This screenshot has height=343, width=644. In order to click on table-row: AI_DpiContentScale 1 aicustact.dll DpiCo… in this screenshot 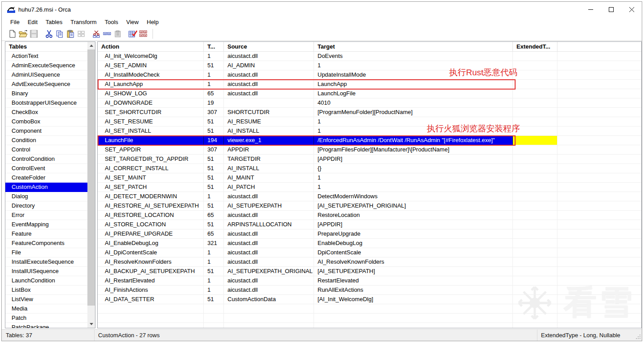, I will do `click(369, 253)`.